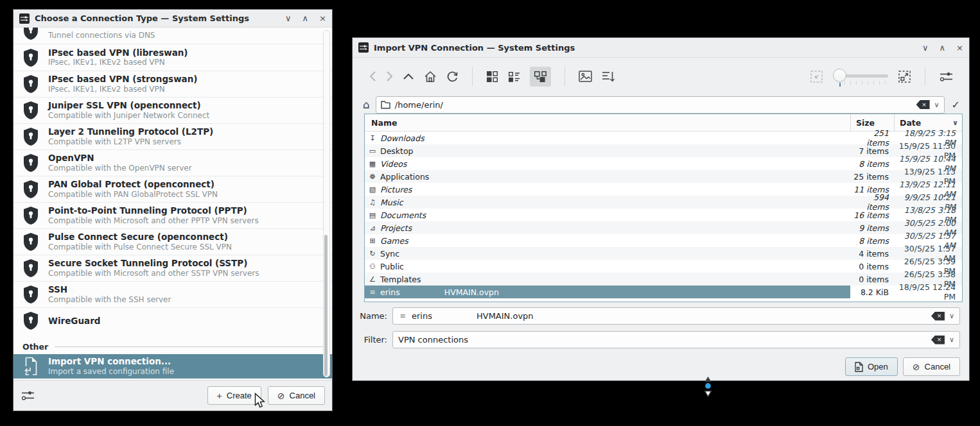 This screenshot has width=980, height=426. Describe the element at coordinates (234, 395) in the screenshot. I see `create-button: + Create` at that location.